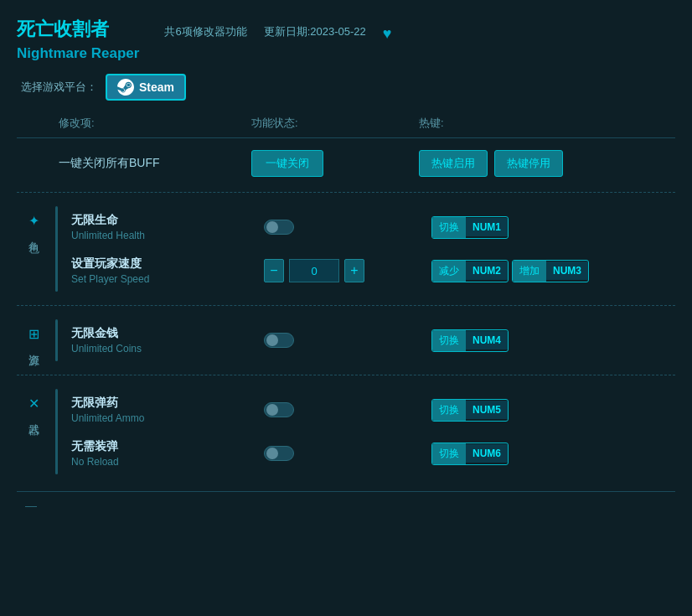 This screenshot has width=692, height=616. What do you see at coordinates (34, 221) in the screenshot?
I see `category-icon-0: ✦` at bounding box center [34, 221].